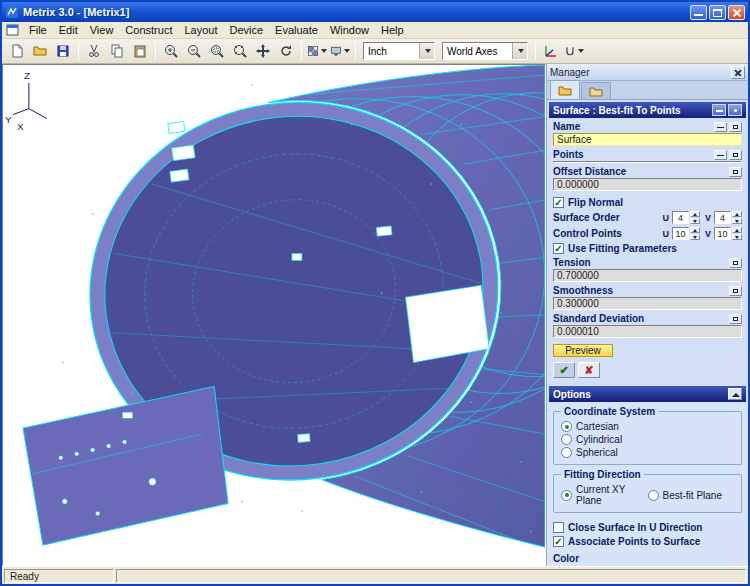 Image resolution: width=750 pixels, height=586 pixels. I want to click on color-label: Color, so click(566, 558).